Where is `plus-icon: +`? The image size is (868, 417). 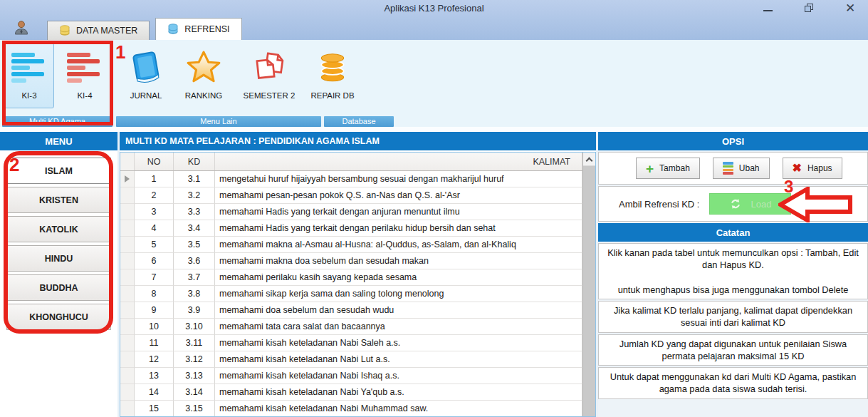
plus-icon: + is located at coordinates (649, 168).